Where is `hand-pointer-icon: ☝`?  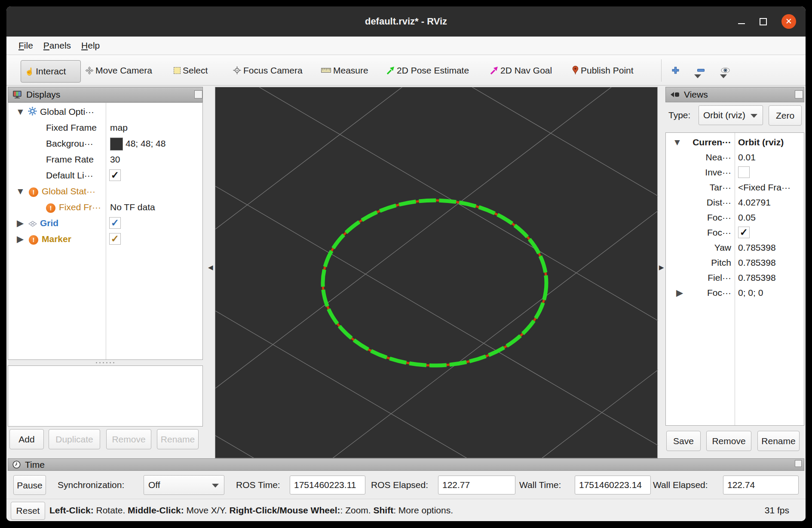 hand-pointer-icon: ☝ is located at coordinates (29, 71).